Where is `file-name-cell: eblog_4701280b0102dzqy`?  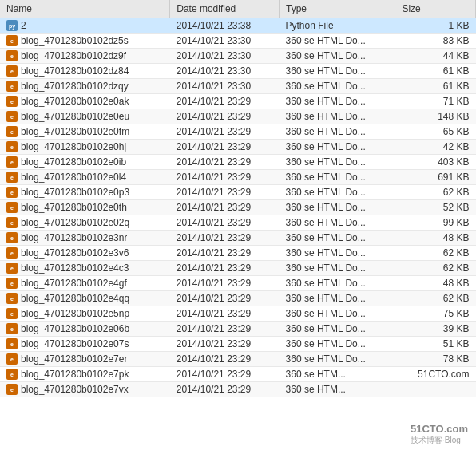 file-name-cell: eblog_4701280b0102dzqy is located at coordinates (85, 86).